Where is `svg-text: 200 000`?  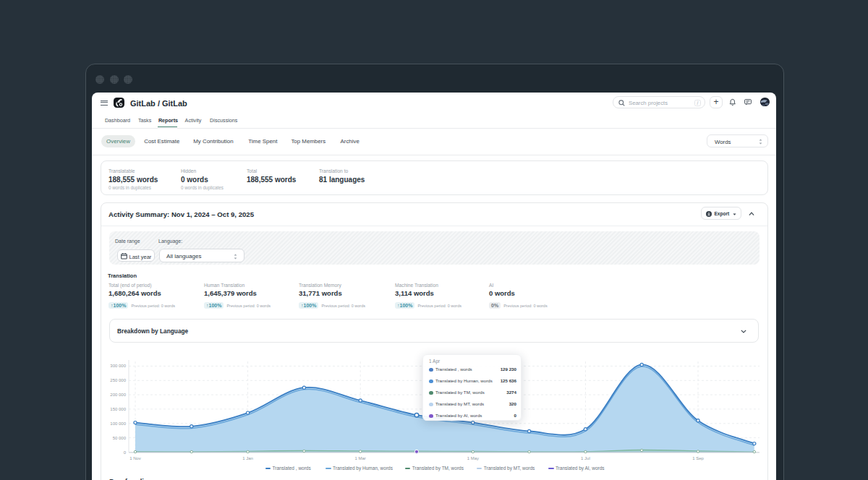
svg-text: 200 000 is located at coordinates (118, 395).